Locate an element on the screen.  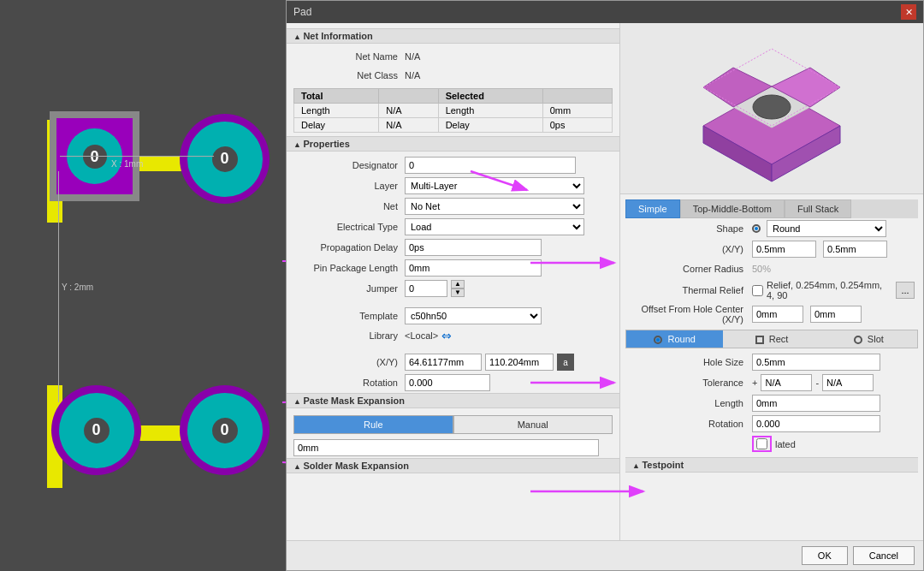
plated-checkbox is located at coordinates (761, 443).